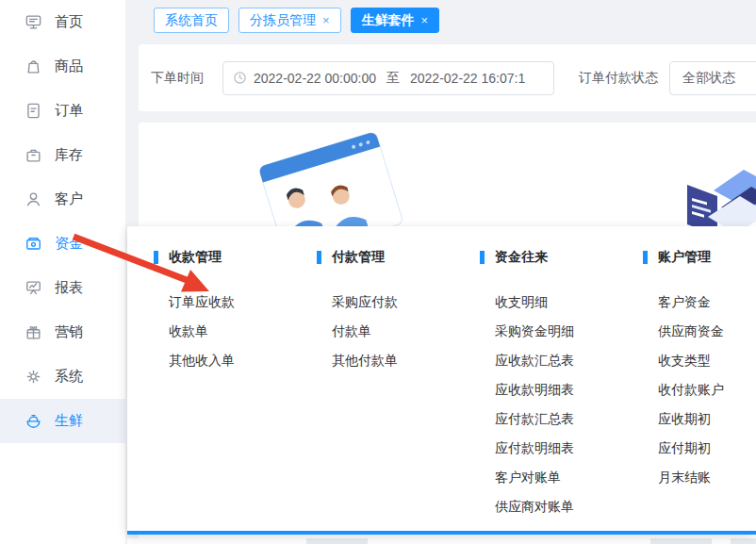 Image resolution: width=756 pixels, height=544 pixels. I want to click on menu-item: 收支类型, so click(707, 360).